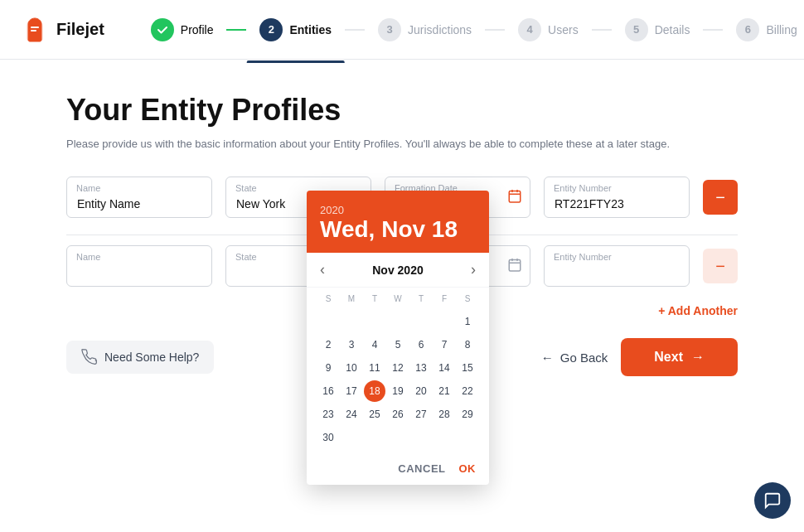 This screenshot has width=804, height=532. What do you see at coordinates (421, 345) in the screenshot?
I see `calendar-day: 6` at bounding box center [421, 345].